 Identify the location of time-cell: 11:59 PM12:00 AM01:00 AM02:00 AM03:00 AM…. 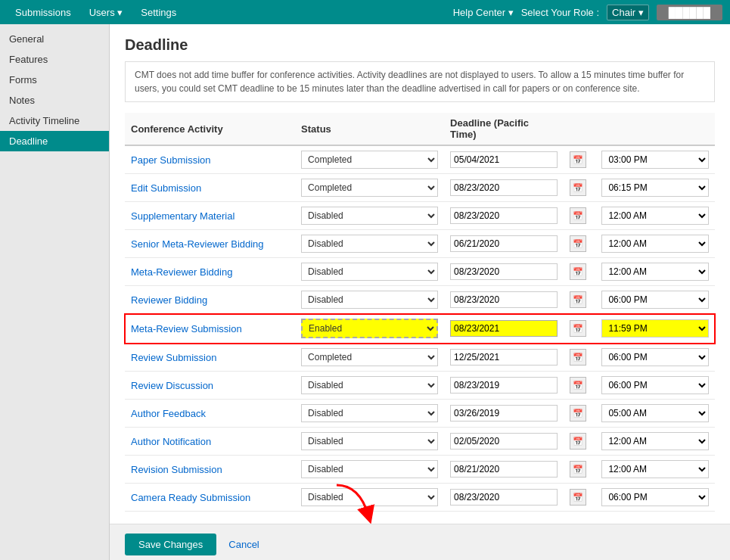
(655, 328).